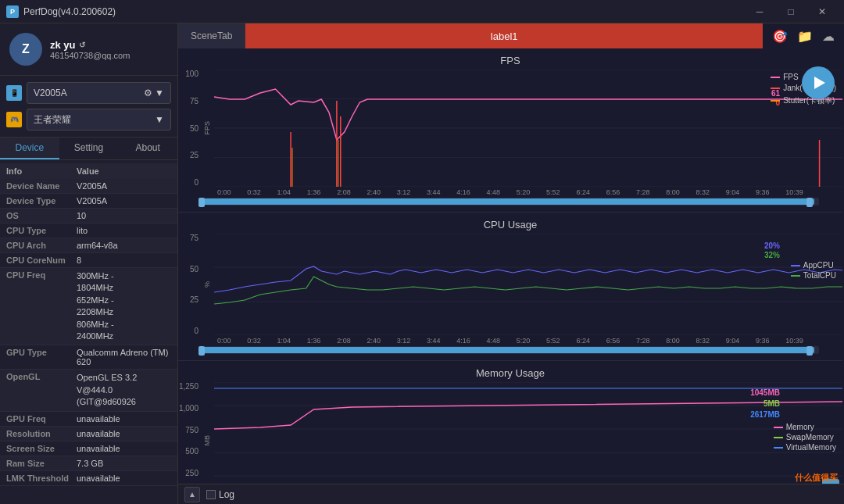 The image size is (844, 504). Describe the element at coordinates (511, 36) in the screenshot. I see `scene-tab-bar: SceneTab label1 🎯 📁 ☁` at that location.